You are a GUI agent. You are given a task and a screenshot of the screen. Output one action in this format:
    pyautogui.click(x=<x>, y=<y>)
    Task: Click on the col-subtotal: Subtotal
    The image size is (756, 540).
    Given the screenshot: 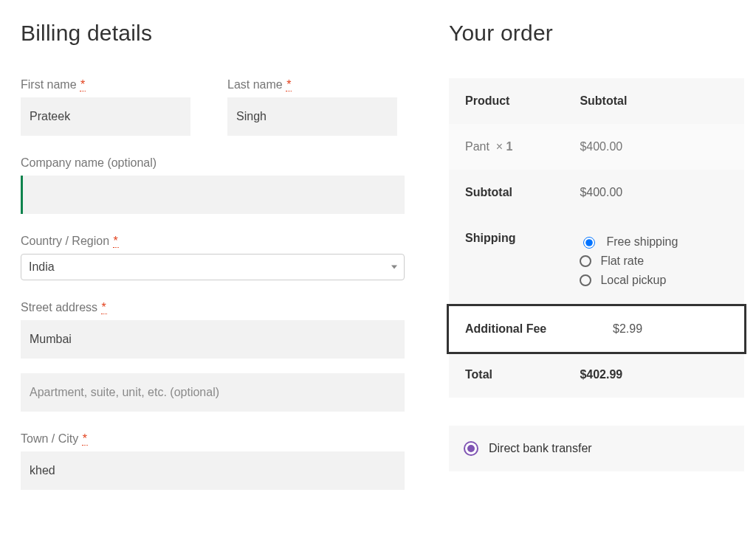 What is the action you would take?
    pyautogui.click(x=654, y=101)
    